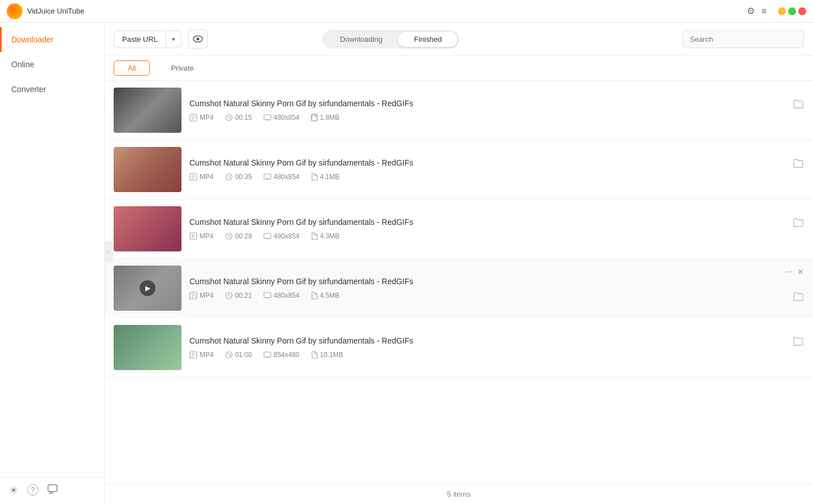 This screenshot has width=813, height=504. I want to click on maximize-button: □, so click(792, 11).